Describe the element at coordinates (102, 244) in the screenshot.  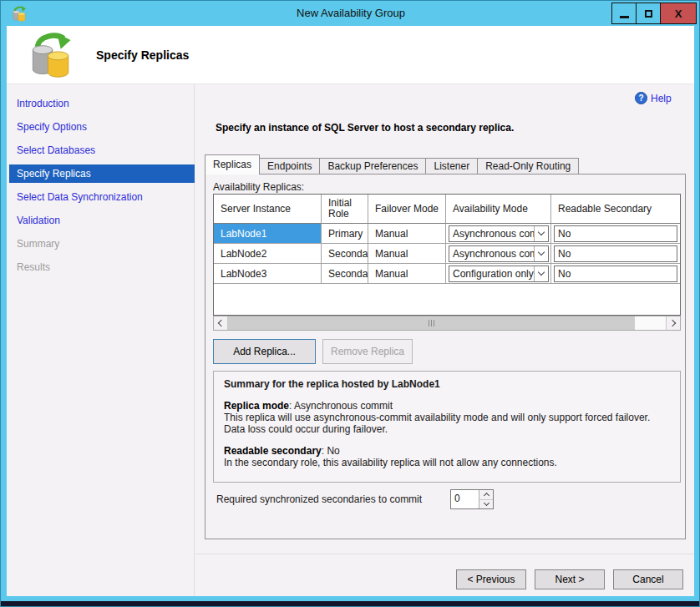
I see `sidebar-item-summary: Summary` at that location.